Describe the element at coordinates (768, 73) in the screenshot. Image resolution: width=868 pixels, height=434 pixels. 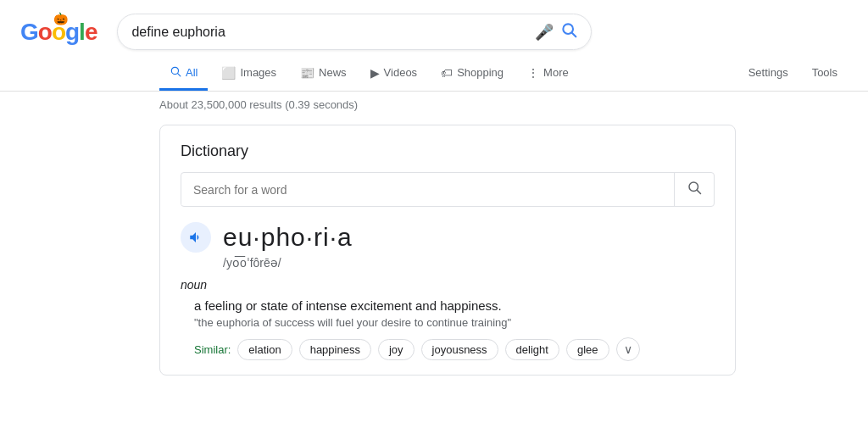
I see `settings-label: Settings` at that location.